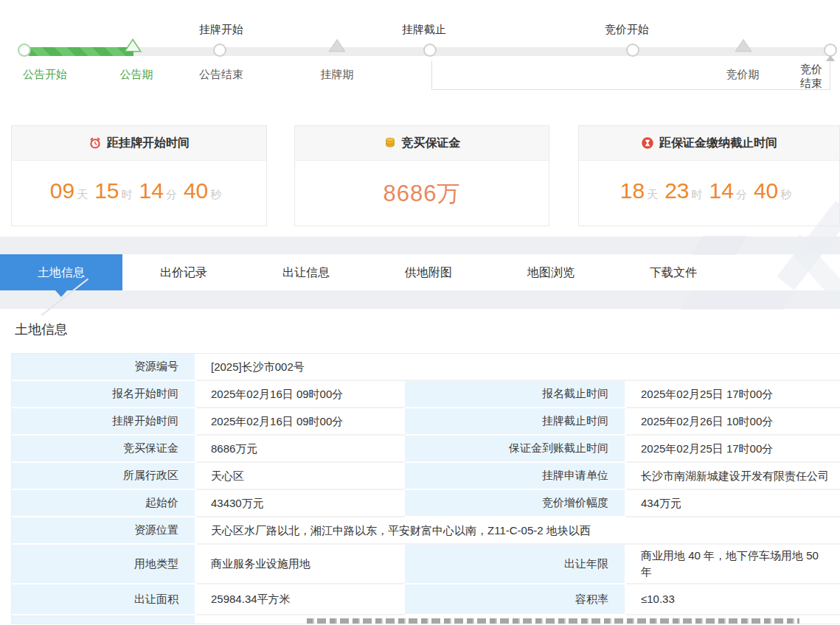 The width and height of the screenshot is (840, 625). Describe the element at coordinates (516, 395) in the screenshot. I see `row-label: 报名截止时间` at that location.